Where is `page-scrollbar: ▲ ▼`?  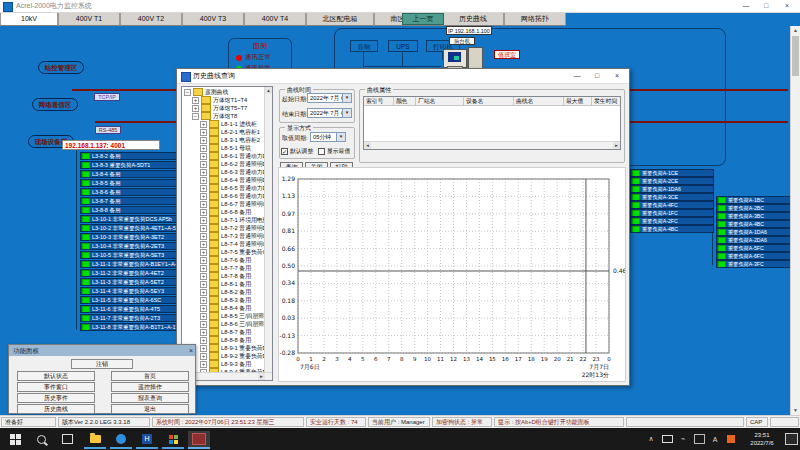
page-scrollbar: ▲ ▼ is located at coordinates (795, 220).